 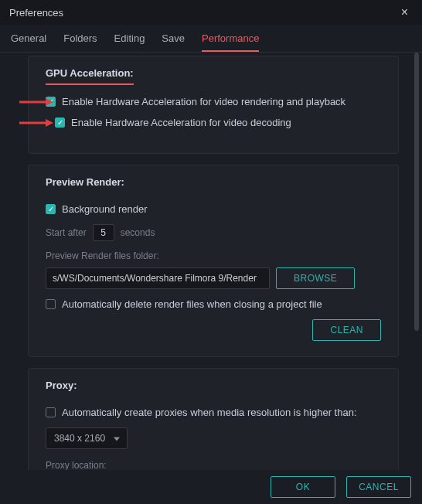 What do you see at coordinates (192, 305) in the screenshot?
I see `auto-delete-label: Automatically delete render files when c…` at bounding box center [192, 305].